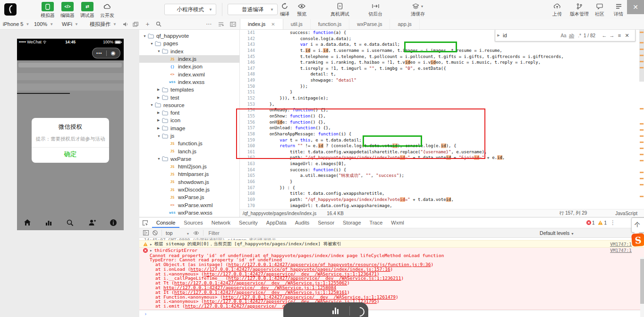 This screenshot has width=644, height=317. Describe the element at coordinates (302, 223) in the screenshot. I see `devtools-tab-audits: Audits` at that location.